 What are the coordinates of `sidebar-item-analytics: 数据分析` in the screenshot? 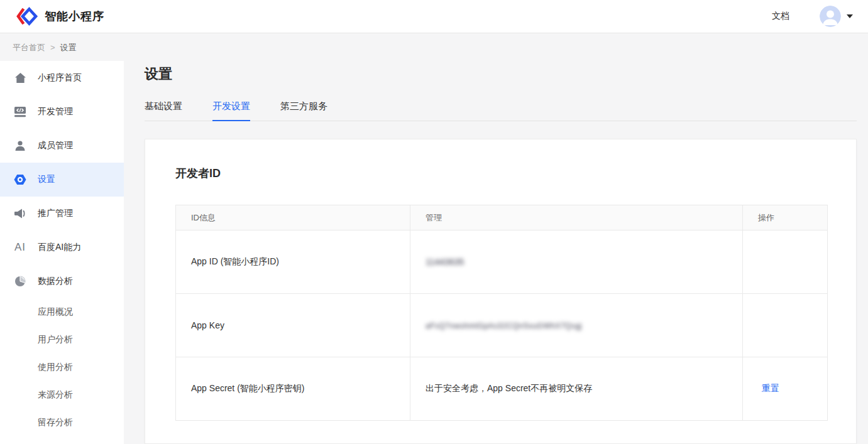 It's located at (62, 281).